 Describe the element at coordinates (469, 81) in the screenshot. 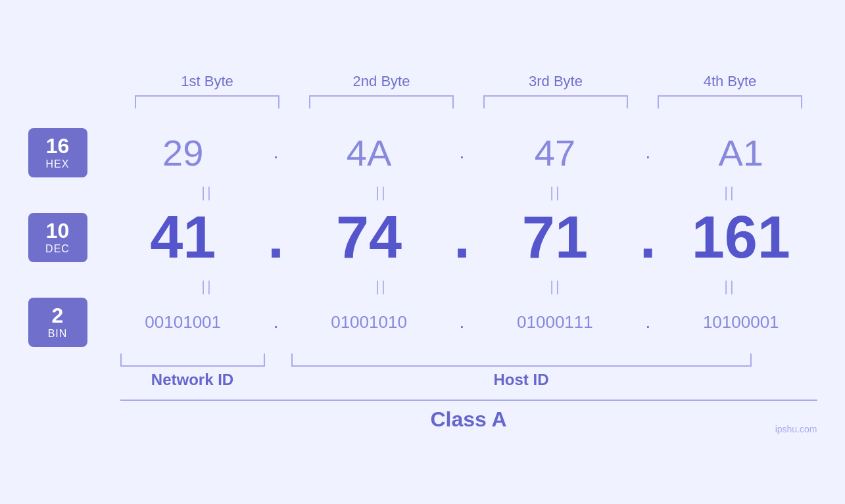

I see `byte-labels-row: 1st Byte 2nd Byte 3rd Byte 4th Byte` at that location.